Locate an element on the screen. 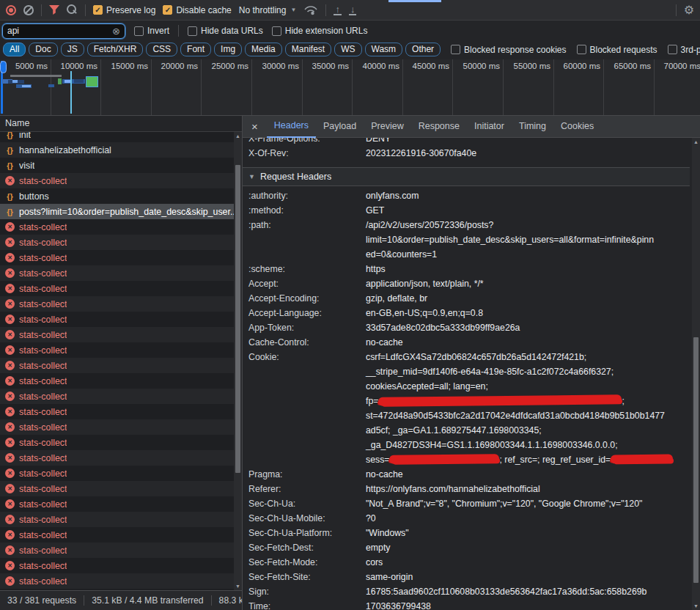  filter-pill-img: Img is located at coordinates (228, 50).